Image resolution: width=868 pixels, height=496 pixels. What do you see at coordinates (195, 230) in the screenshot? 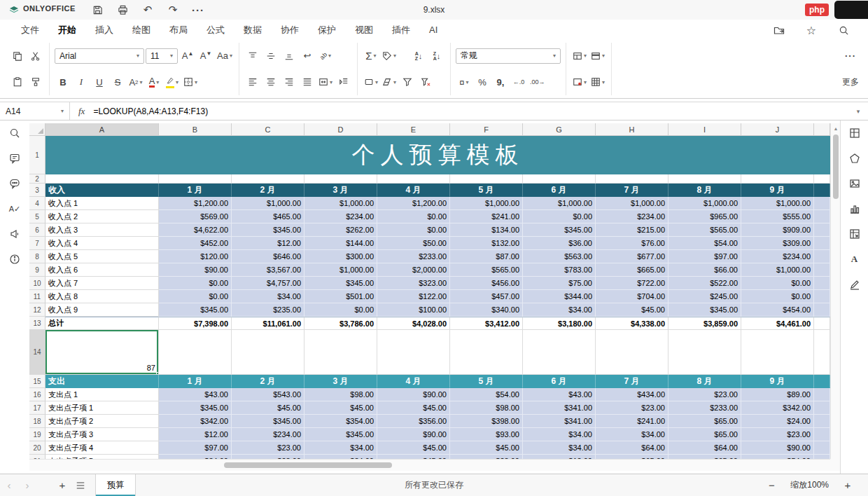
I see `income-value-cell: $4,622.00` at bounding box center [195, 230].